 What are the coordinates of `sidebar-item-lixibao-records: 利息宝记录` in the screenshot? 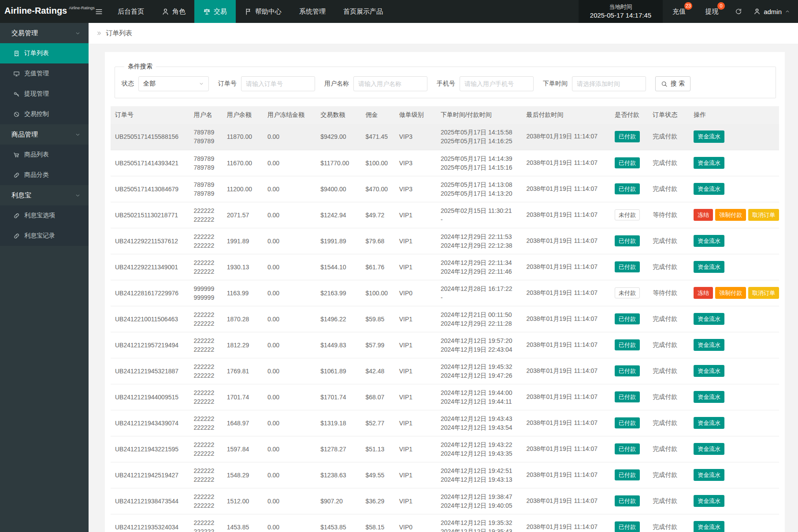 It's located at (44, 236).